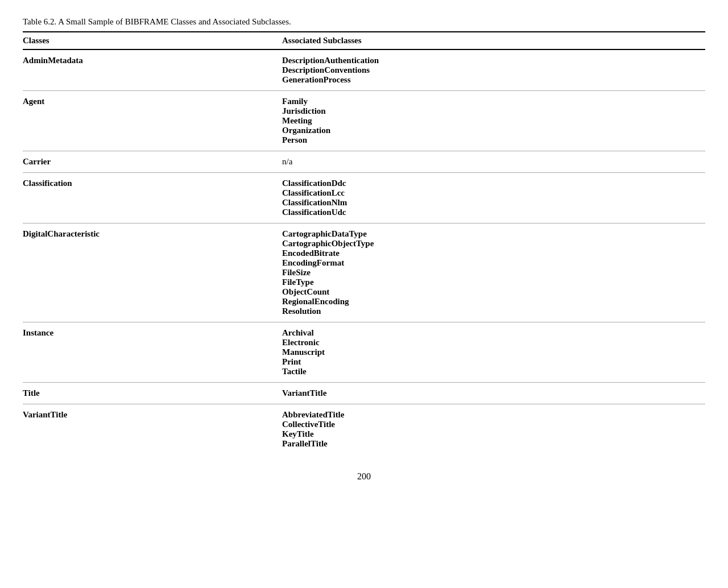 The height and width of the screenshot is (588, 728). I want to click on table-class-cell: AdminMetadata, so click(152, 71).